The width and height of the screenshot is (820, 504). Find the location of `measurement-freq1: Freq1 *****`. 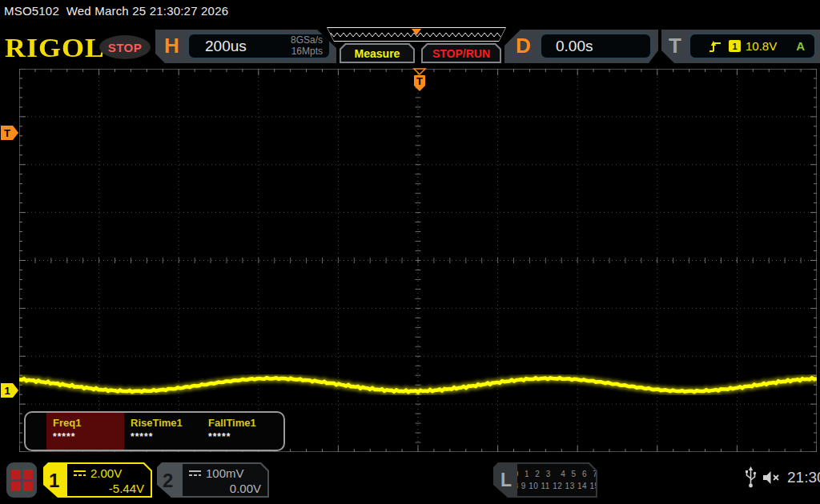

measurement-freq1: Freq1 ***** is located at coordinates (85, 431).